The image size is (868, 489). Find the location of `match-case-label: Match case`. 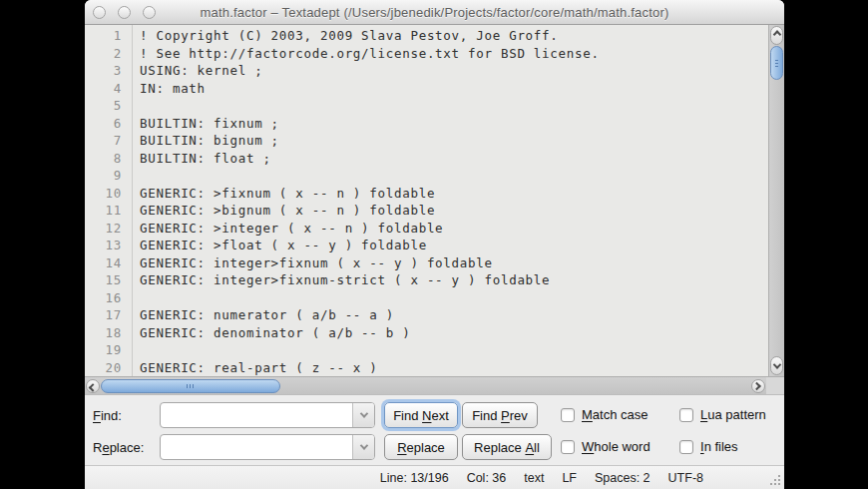

match-case-label: Match case is located at coordinates (615, 415).